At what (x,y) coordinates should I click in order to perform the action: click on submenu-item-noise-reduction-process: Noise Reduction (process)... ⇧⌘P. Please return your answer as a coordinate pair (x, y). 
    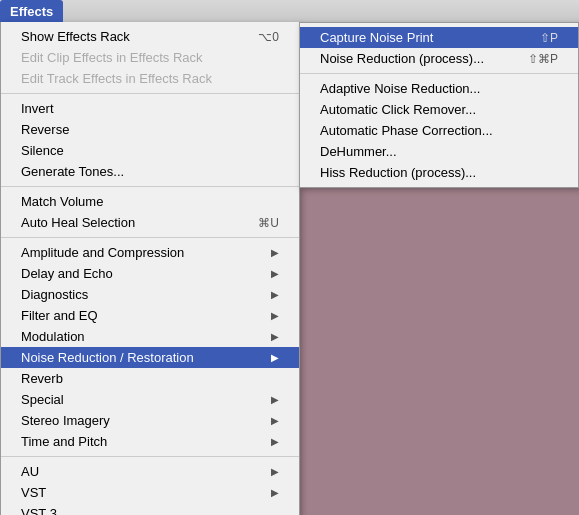
    Looking at the image, I should click on (439, 58).